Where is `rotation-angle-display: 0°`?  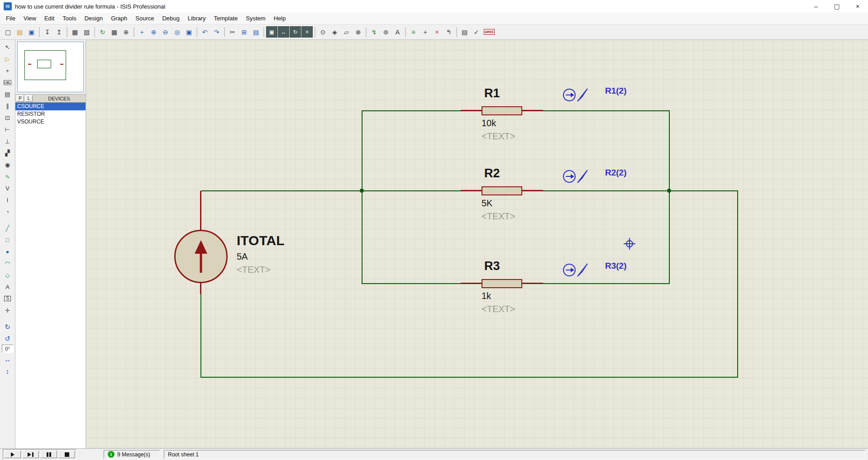
rotation-angle-display: 0° is located at coordinates (8, 349).